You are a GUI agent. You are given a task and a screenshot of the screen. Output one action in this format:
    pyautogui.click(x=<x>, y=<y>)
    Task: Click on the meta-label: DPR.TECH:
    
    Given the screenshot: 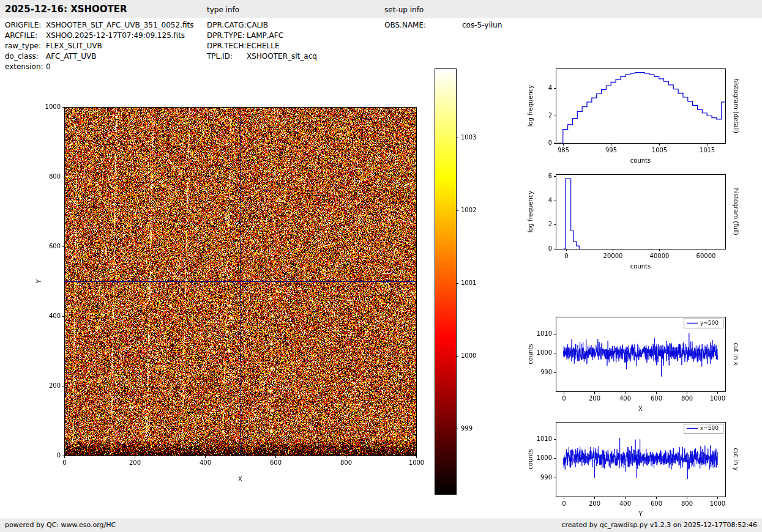 What is the action you would take?
    pyautogui.click(x=226, y=46)
    